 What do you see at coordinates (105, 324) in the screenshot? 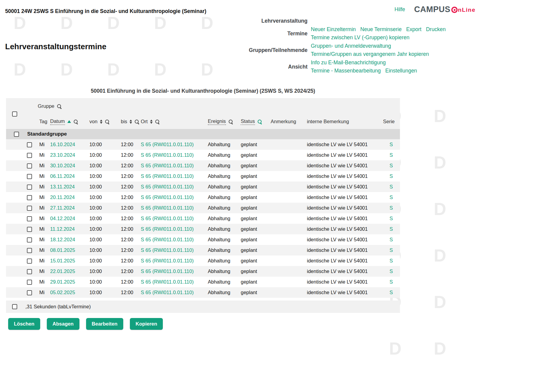
I see `bearbeiten-button: Bearbeiten` at bounding box center [105, 324].